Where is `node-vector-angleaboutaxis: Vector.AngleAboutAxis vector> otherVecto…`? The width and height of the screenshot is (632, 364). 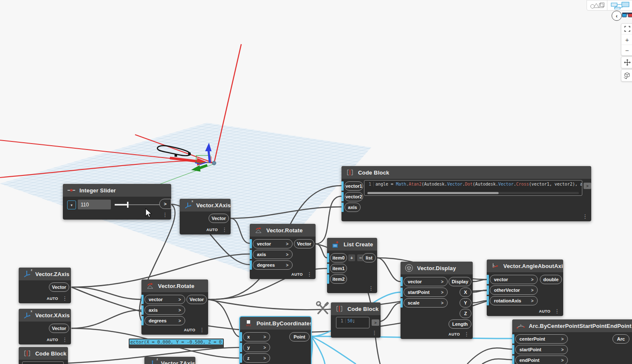
node-vector-angleaboutaxis: Vector.AngleAboutAxis vector> otherVecto… is located at coordinates (525, 288).